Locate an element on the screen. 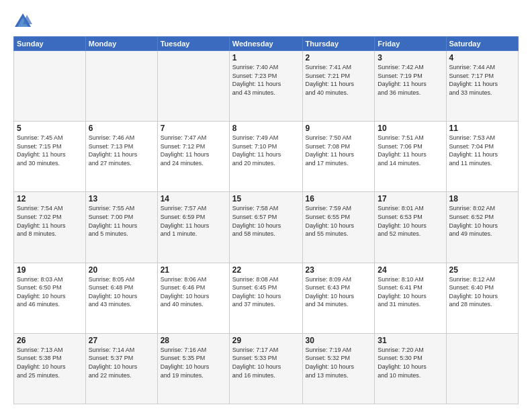 This screenshot has width=532, height=411. day-number: 23 is located at coordinates (339, 270).